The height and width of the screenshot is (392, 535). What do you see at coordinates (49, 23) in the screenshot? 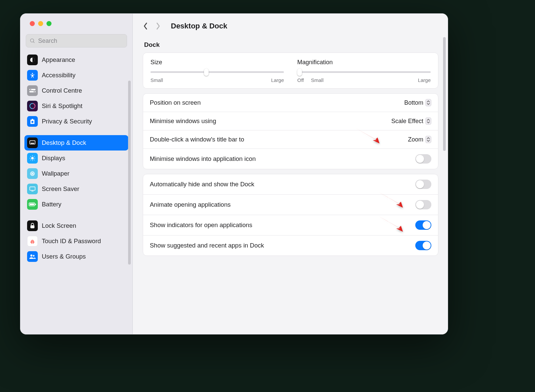
I see `zoom-button` at bounding box center [49, 23].